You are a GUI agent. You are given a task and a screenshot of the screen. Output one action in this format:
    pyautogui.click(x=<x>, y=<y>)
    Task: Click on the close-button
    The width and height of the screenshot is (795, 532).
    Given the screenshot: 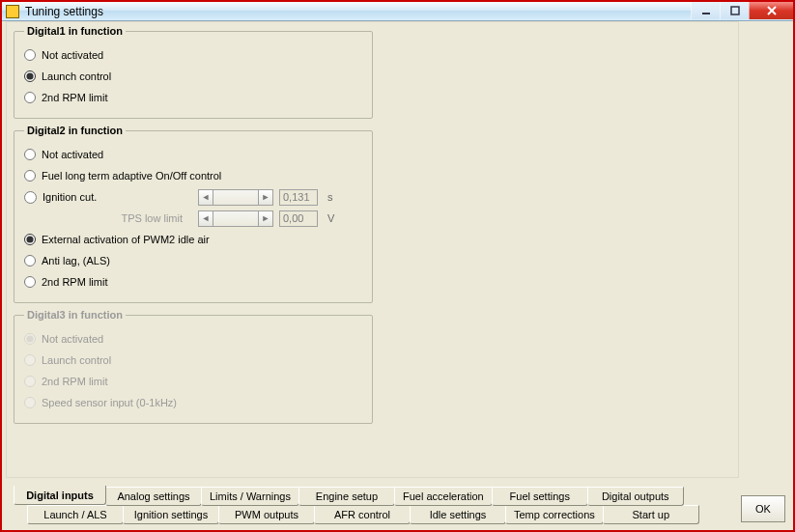 What is the action you would take?
    pyautogui.click(x=771, y=11)
    